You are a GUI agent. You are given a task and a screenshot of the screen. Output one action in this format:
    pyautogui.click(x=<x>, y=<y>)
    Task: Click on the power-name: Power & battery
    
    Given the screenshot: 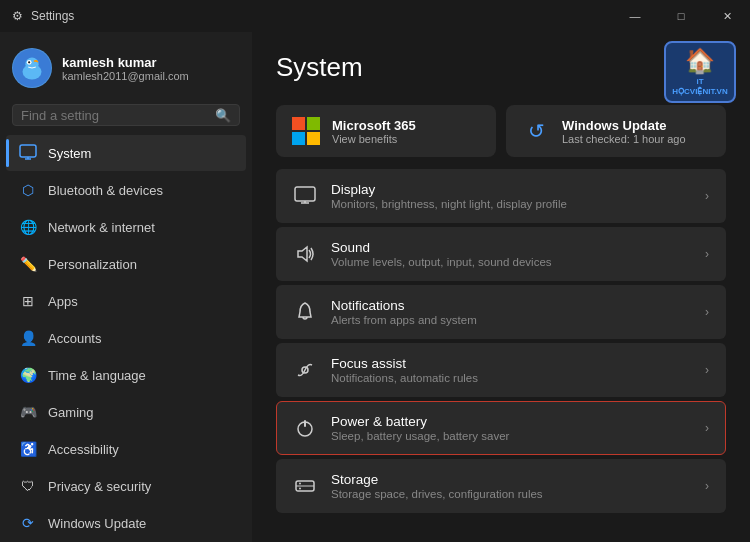 What is the action you would take?
    pyautogui.click(x=511, y=422)
    